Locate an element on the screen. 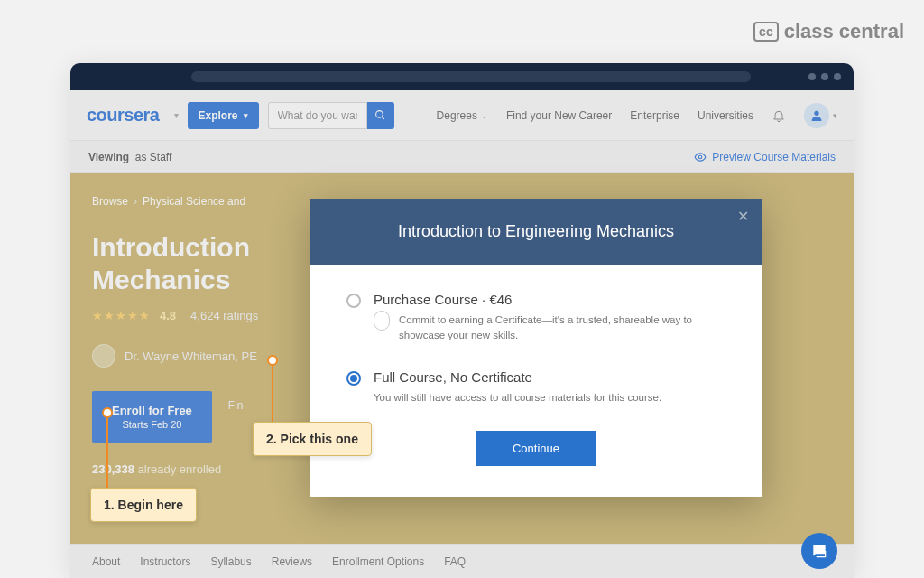  eye-icon is located at coordinates (700, 157).